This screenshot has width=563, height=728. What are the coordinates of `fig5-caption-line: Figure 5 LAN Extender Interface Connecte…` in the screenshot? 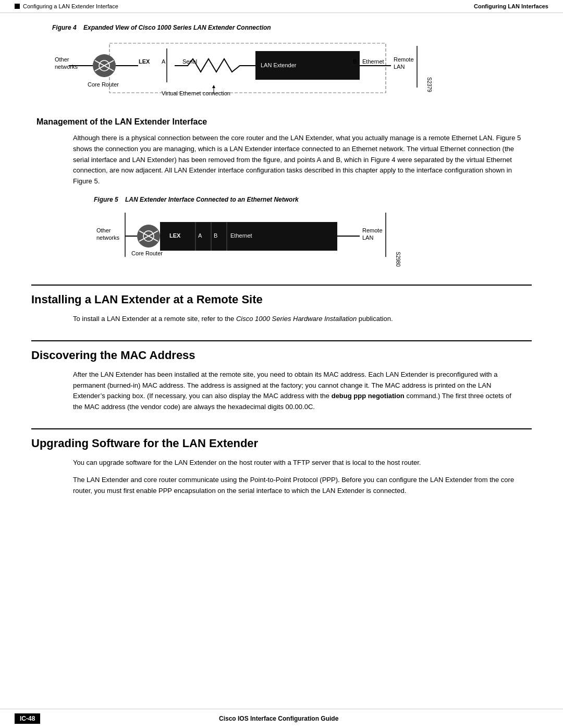 It's located at (313, 199).